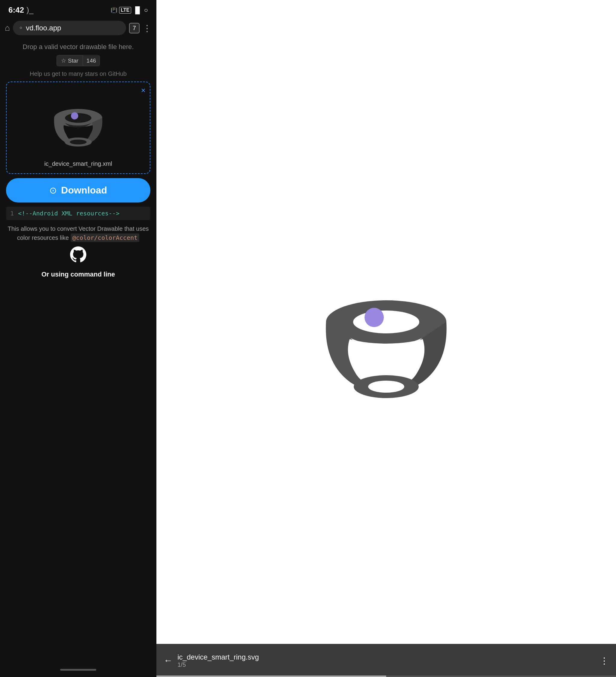  What do you see at coordinates (84, 190) in the screenshot?
I see `download-label: Download` at bounding box center [84, 190].